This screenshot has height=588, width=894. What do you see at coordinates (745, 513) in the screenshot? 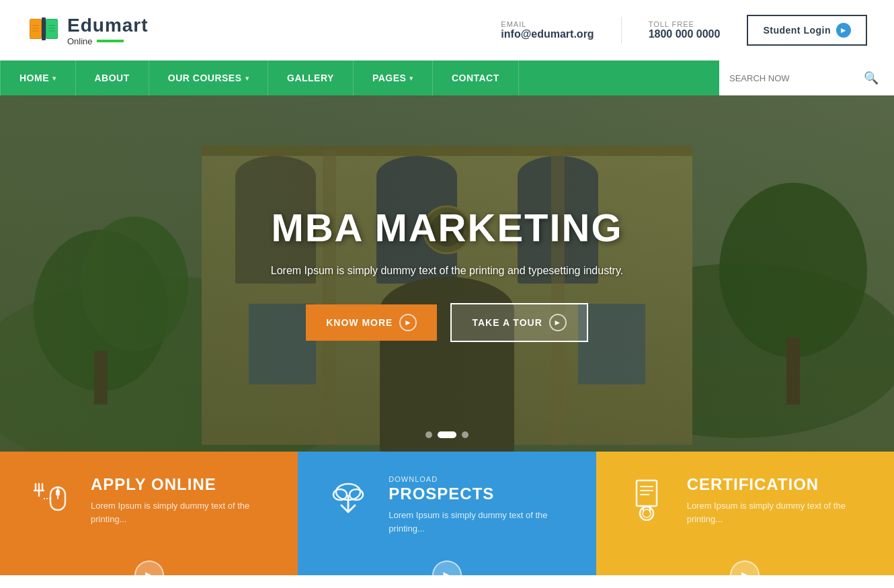
I see `certification-inner: CERTIFICATION Lorem Ipsum is simply dumm…` at bounding box center [745, 513].